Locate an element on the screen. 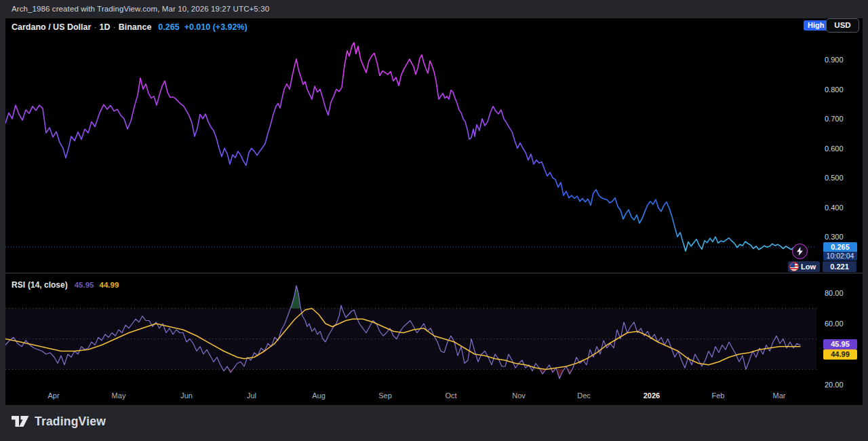 The width and height of the screenshot is (868, 441). bar-countdown: 10:02:04 is located at coordinates (840, 256).